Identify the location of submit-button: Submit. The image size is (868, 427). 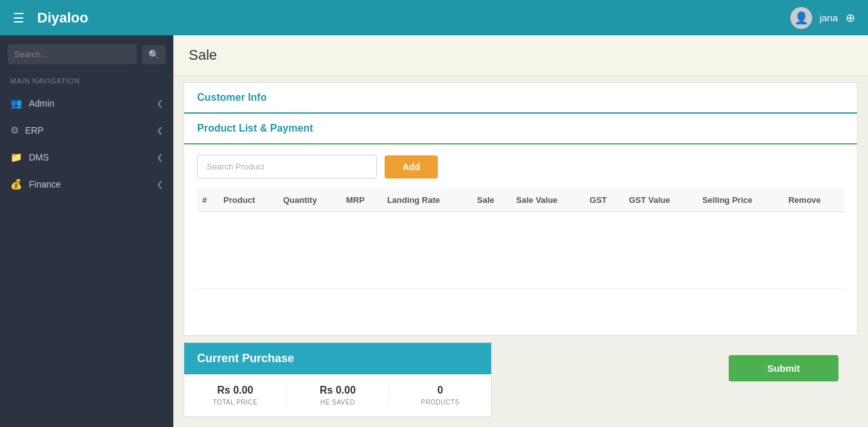
(783, 369).